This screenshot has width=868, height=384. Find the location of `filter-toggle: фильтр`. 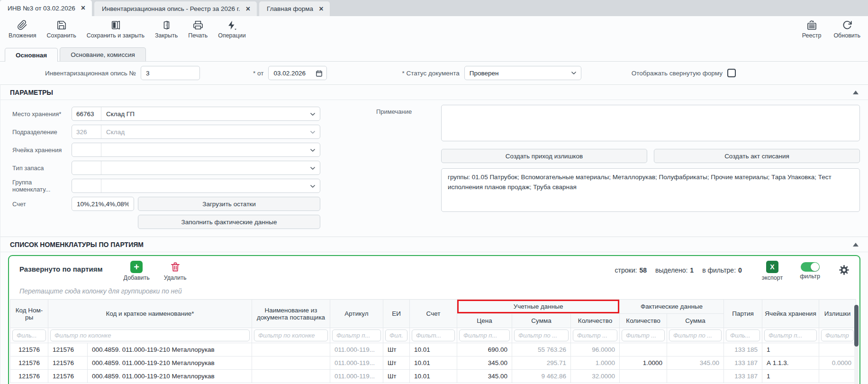

filter-toggle: фильтр is located at coordinates (810, 270).